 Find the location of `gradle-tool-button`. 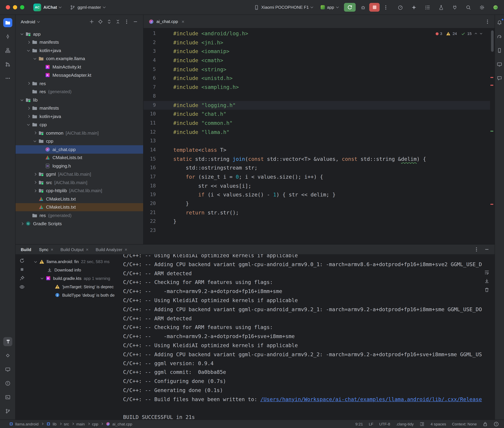

gradle-tool-button is located at coordinates (499, 36).